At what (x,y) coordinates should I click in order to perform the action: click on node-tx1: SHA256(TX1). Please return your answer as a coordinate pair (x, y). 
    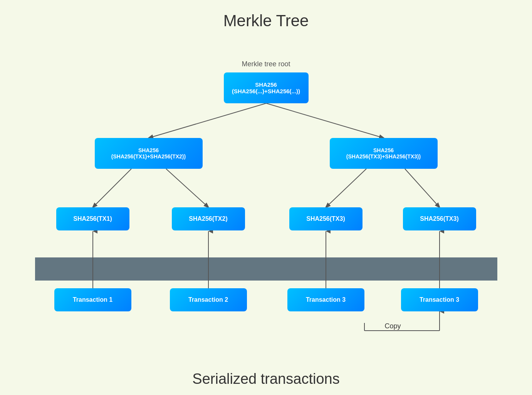
    Looking at the image, I should click on (93, 219).